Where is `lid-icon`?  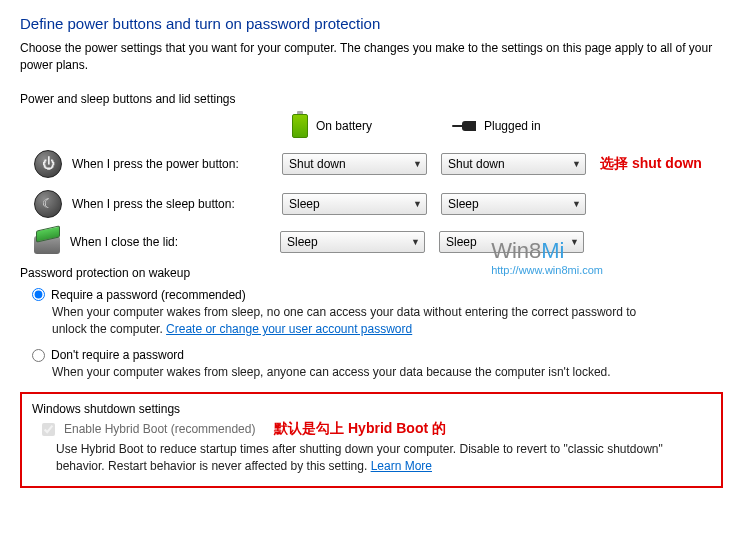
lid-icon is located at coordinates (47, 245).